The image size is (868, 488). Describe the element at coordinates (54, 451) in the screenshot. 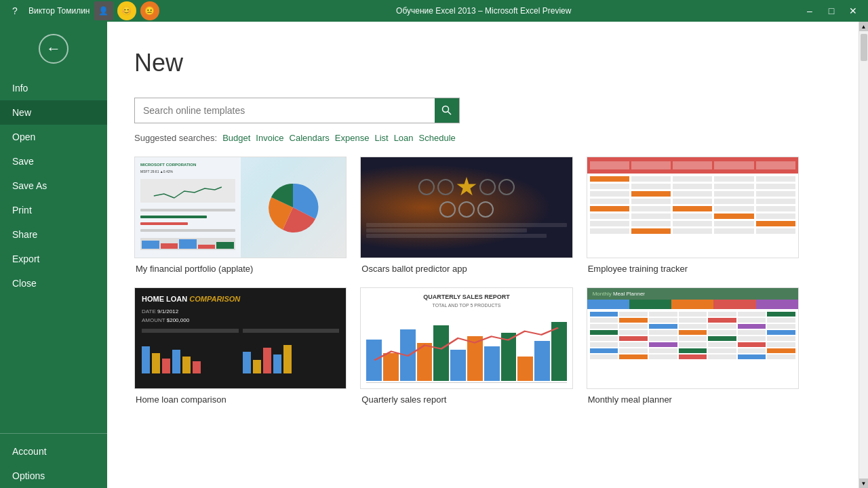

I see `sidebar-item-account: Account` at that location.